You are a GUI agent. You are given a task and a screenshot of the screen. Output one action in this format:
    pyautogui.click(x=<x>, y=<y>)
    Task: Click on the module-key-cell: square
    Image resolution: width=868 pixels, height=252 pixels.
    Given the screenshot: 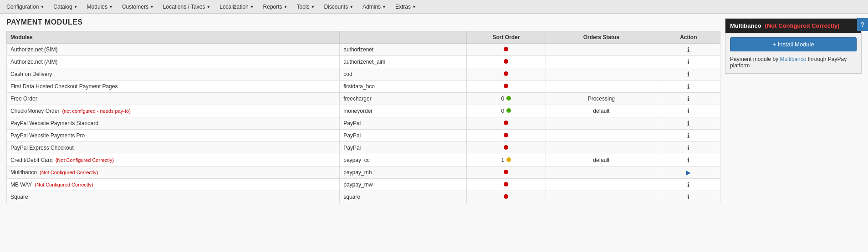 What is the action you would take?
    pyautogui.click(x=403, y=197)
    